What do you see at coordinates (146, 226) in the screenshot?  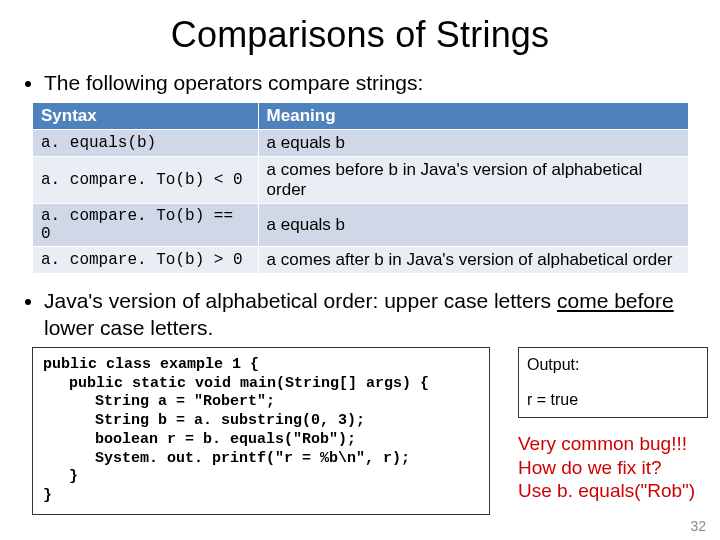 I see `cell-syntax: a. compare. To(b) == 0` at bounding box center [146, 226].